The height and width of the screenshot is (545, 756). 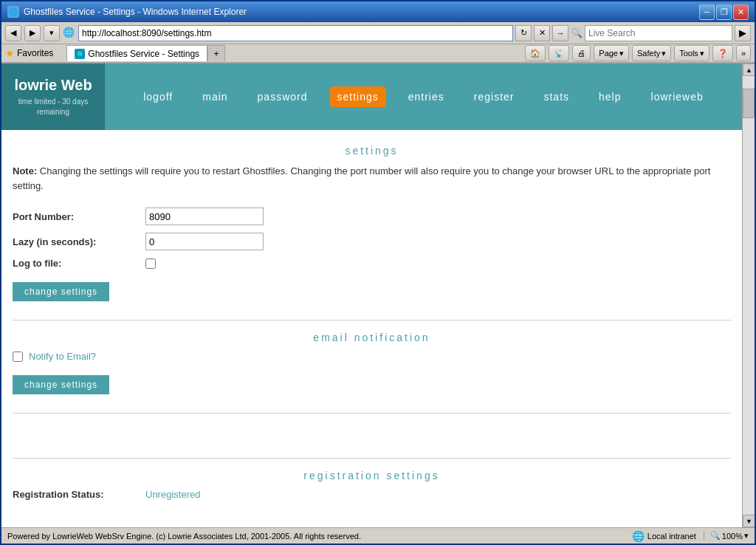 I want to click on nav-settings: settings, so click(x=358, y=97).